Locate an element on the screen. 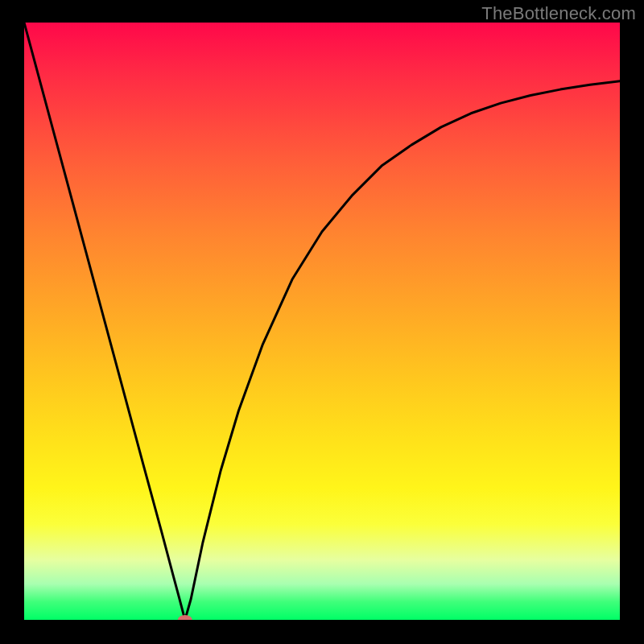 The width and height of the screenshot is (644, 644). min-marker is located at coordinates (185, 617).